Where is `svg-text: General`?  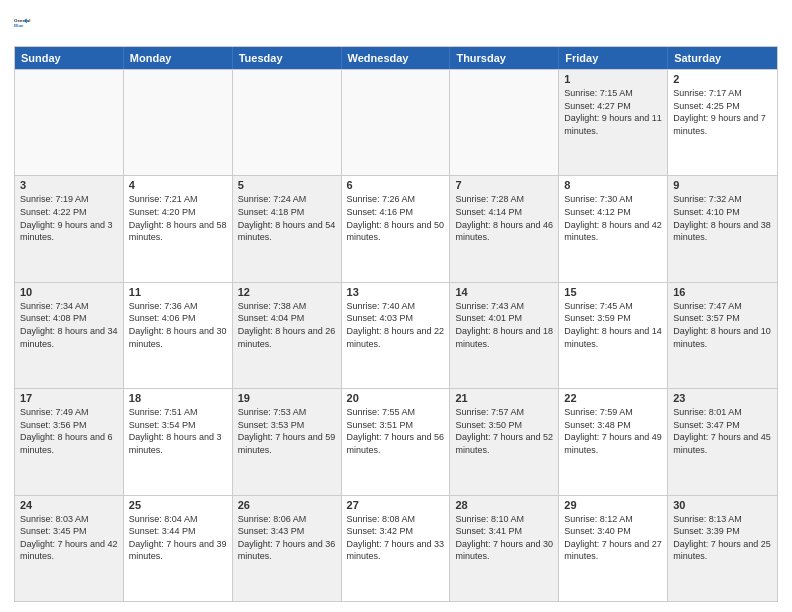 svg-text: General is located at coordinates (22, 20).